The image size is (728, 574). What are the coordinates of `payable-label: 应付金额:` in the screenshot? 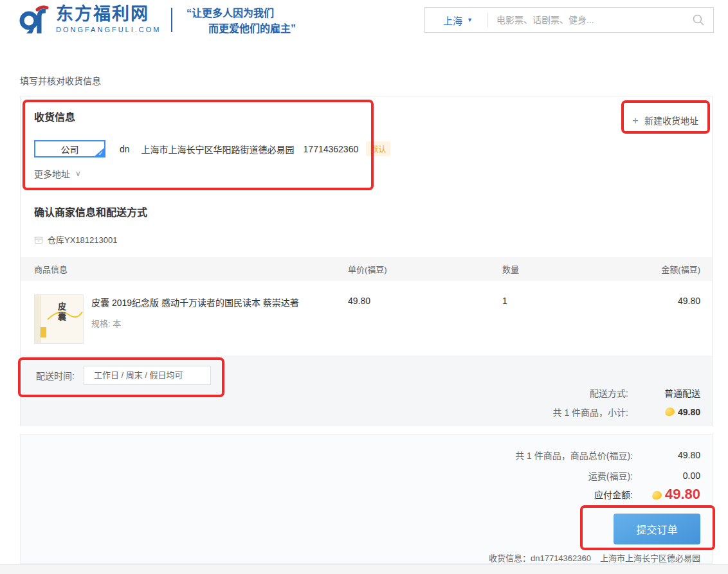 It's located at (614, 494).